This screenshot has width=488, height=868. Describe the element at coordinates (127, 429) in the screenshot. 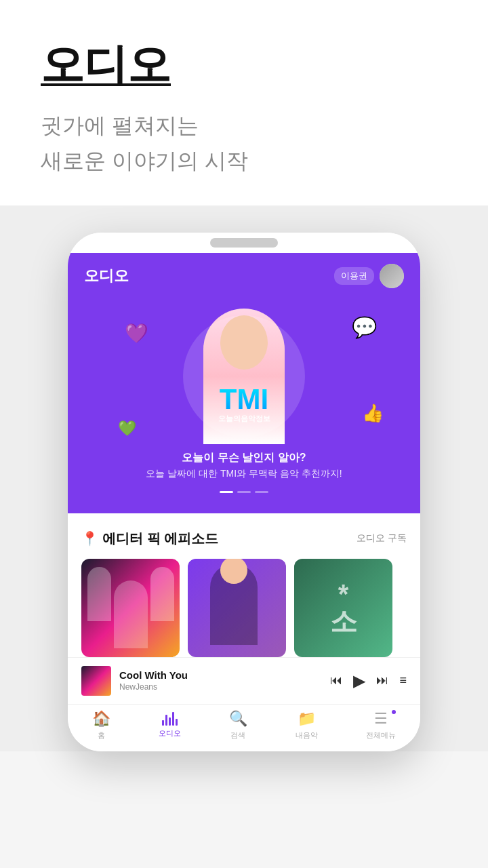

I see `heart2-icon: 💚` at that location.